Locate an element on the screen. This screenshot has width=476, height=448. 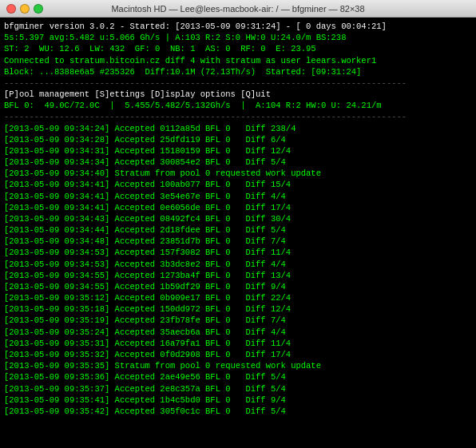
terminal-line: [2013-05-09 09:34:53] Accepted 3b3dc8e2 … is located at coordinates (238, 264).